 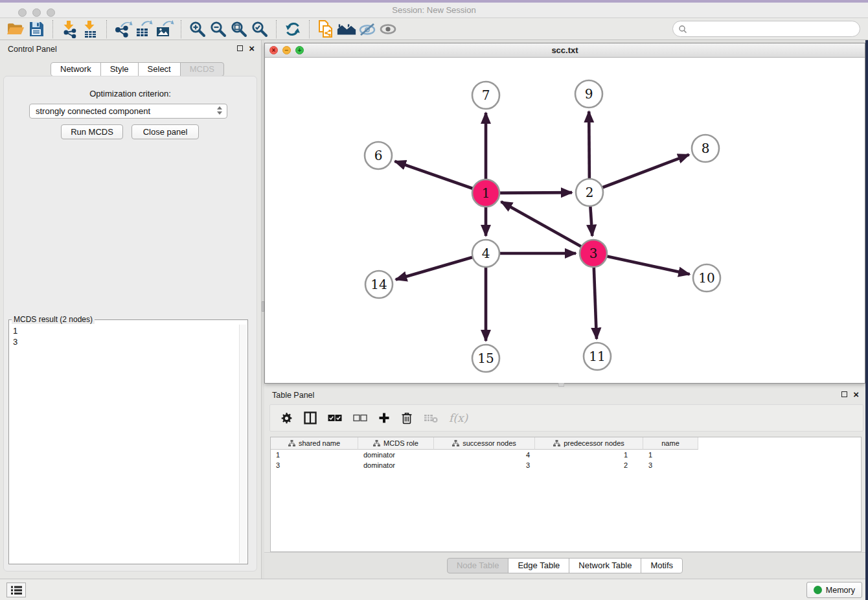 What do you see at coordinates (335, 418) in the screenshot?
I see `select-all-columns-icon` at bounding box center [335, 418].